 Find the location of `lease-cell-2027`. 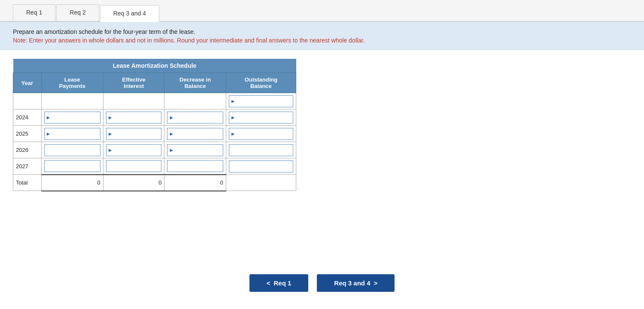

lease-cell-2027 is located at coordinates (72, 167).